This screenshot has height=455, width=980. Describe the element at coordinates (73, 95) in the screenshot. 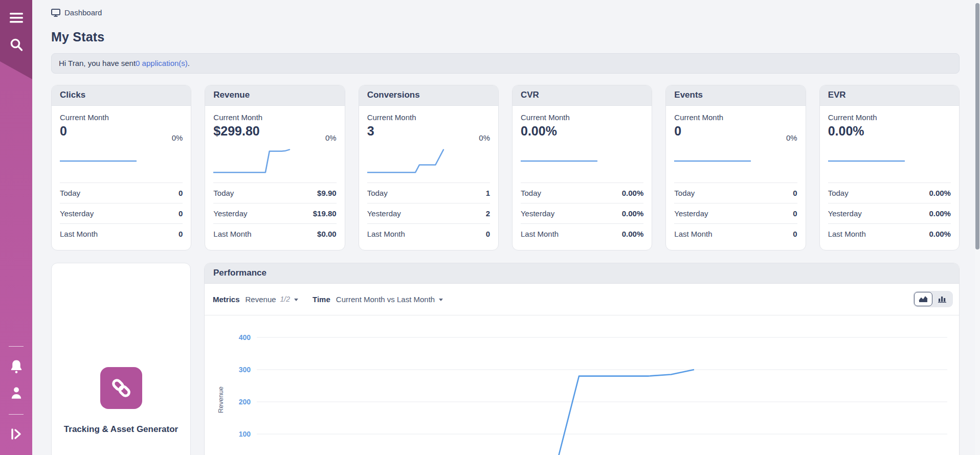

I see `stat-card-title: Clicks` at that location.